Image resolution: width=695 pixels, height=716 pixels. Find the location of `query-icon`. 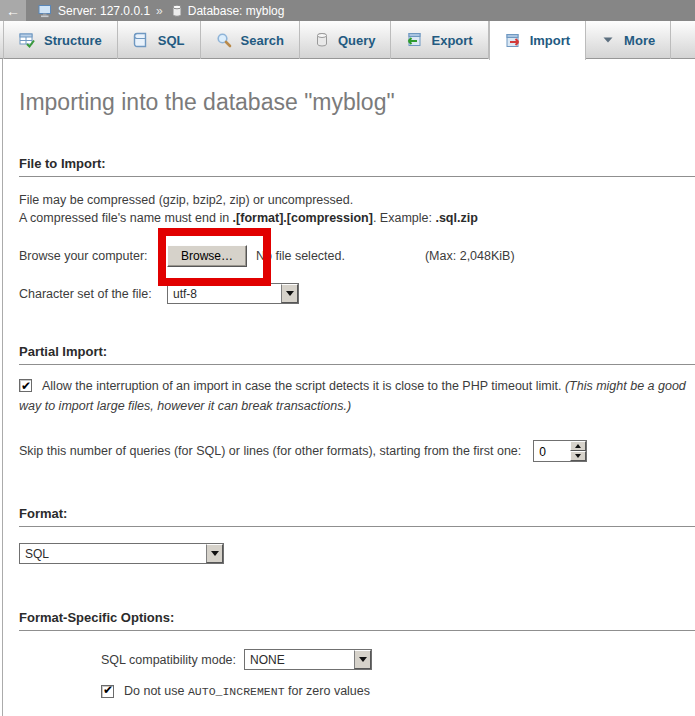

query-icon is located at coordinates (322, 40).